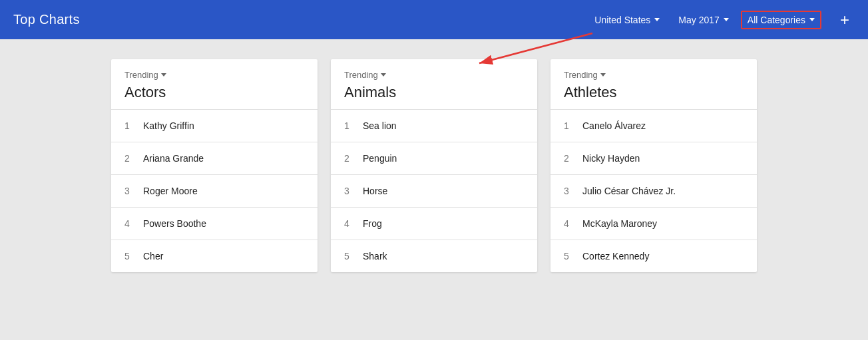  I want to click on item-name: Sea lion, so click(379, 126).